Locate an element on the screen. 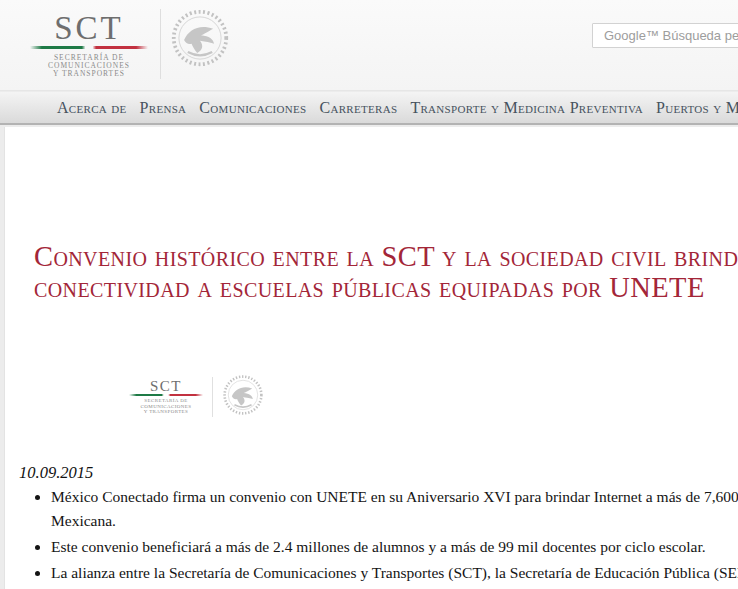  mexican-flag-line is located at coordinates (89, 48).